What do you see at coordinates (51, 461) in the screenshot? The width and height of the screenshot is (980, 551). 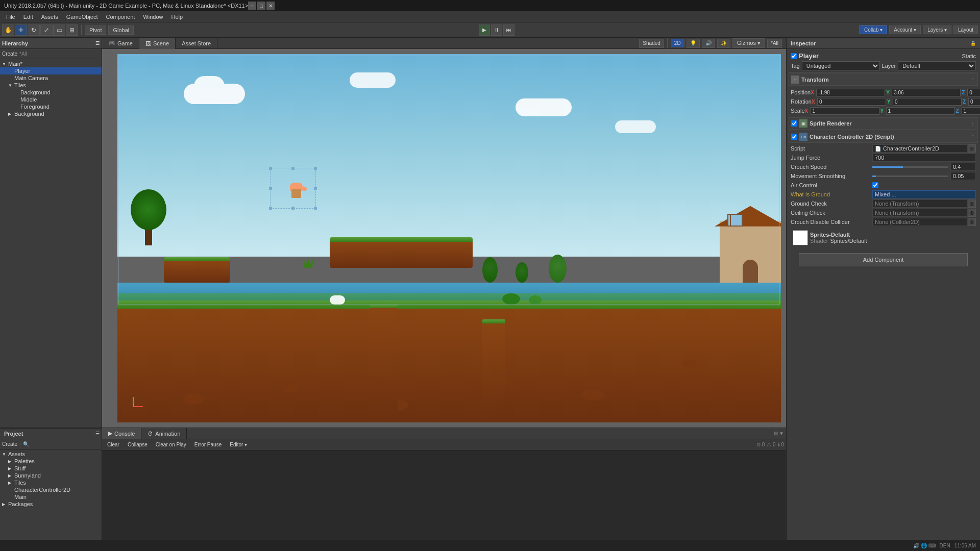 I see `project-palettes: ▶ Palettes` at bounding box center [51, 461].